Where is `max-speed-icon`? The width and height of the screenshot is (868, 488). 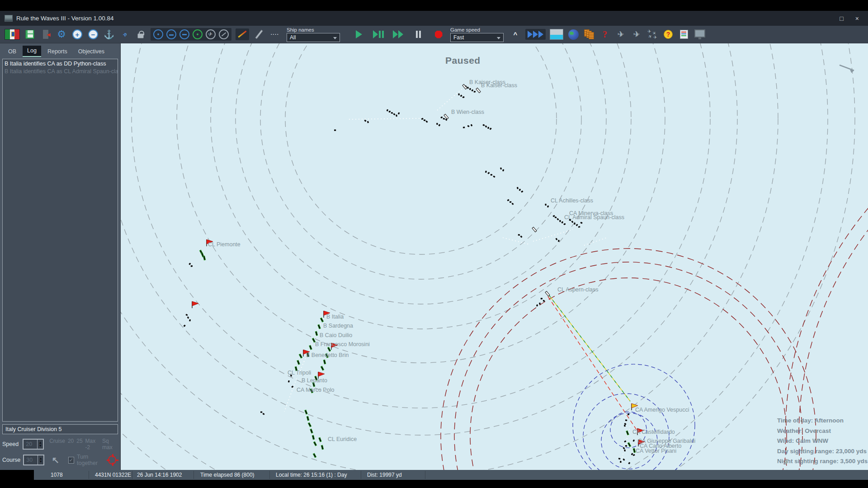 max-speed-icon is located at coordinates (535, 34).